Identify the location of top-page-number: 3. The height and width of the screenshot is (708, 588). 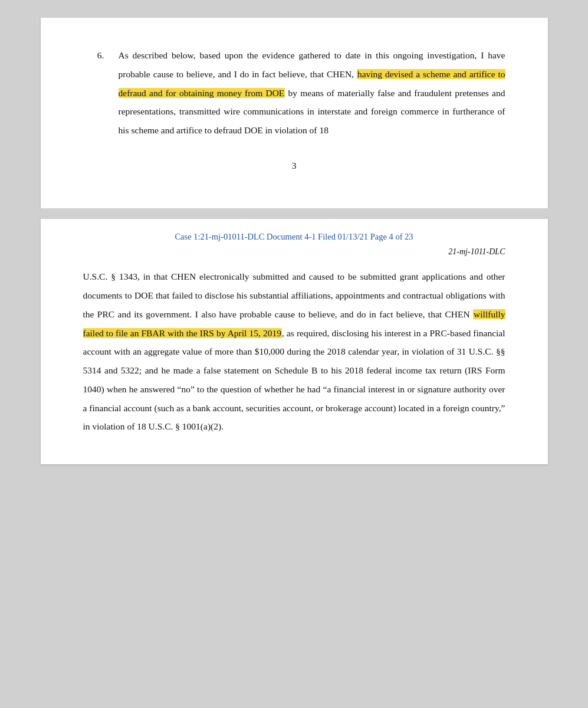
(294, 166).